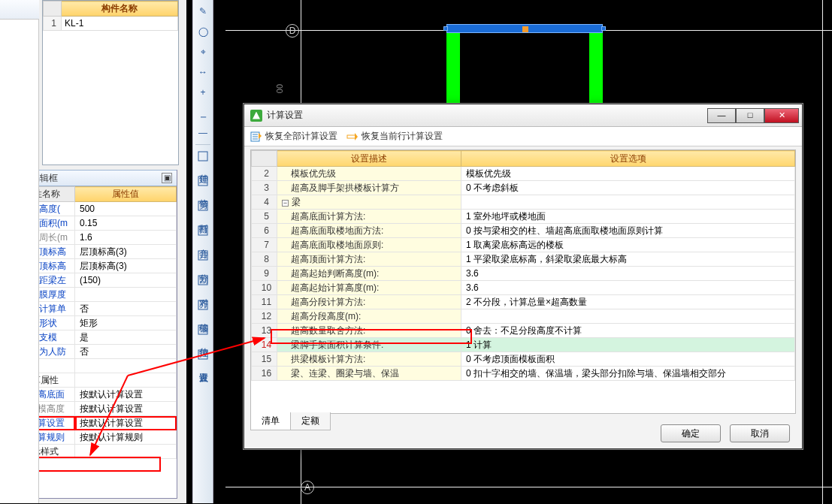  I want to click on settings-row: 14 梁脚手架面积计算条件: 1 计算, so click(523, 346).